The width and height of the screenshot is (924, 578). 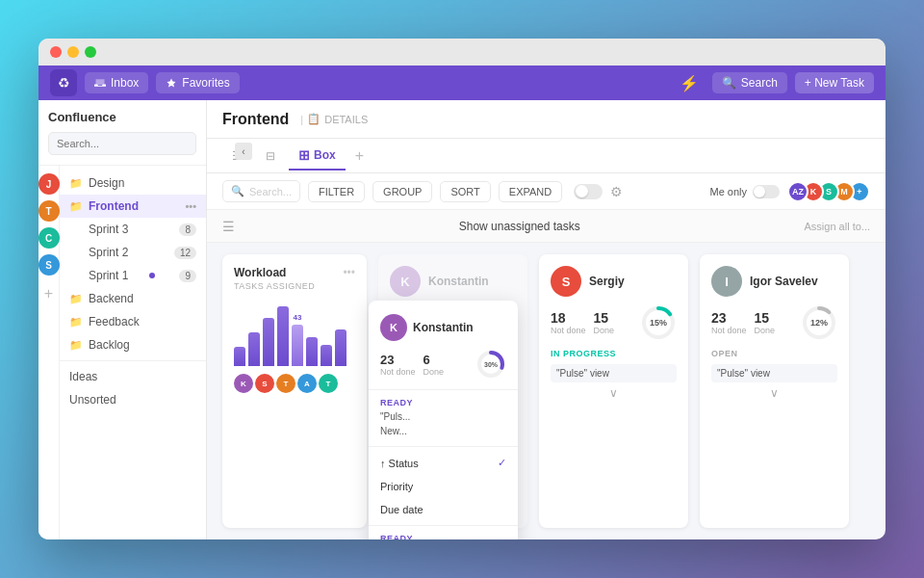 I want to click on add-avatar-button: +, so click(x=48, y=294).